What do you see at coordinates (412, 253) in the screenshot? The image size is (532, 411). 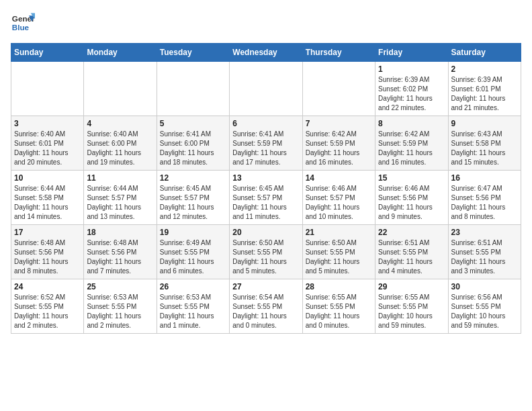 I see `day-cell: 22Sunrise: 6:51 AM Sunset: 5:55 PM Dayli…` at bounding box center [412, 253].